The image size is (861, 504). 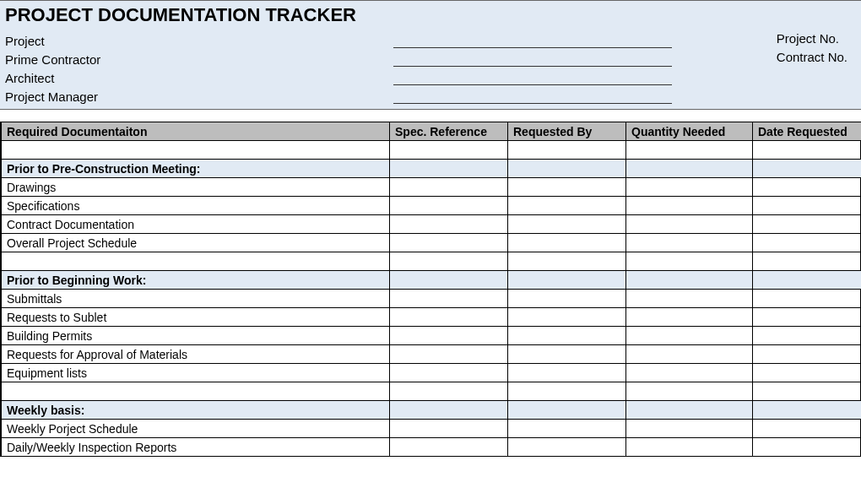 I want to click on doc-item-name: Drawings, so click(x=196, y=187).